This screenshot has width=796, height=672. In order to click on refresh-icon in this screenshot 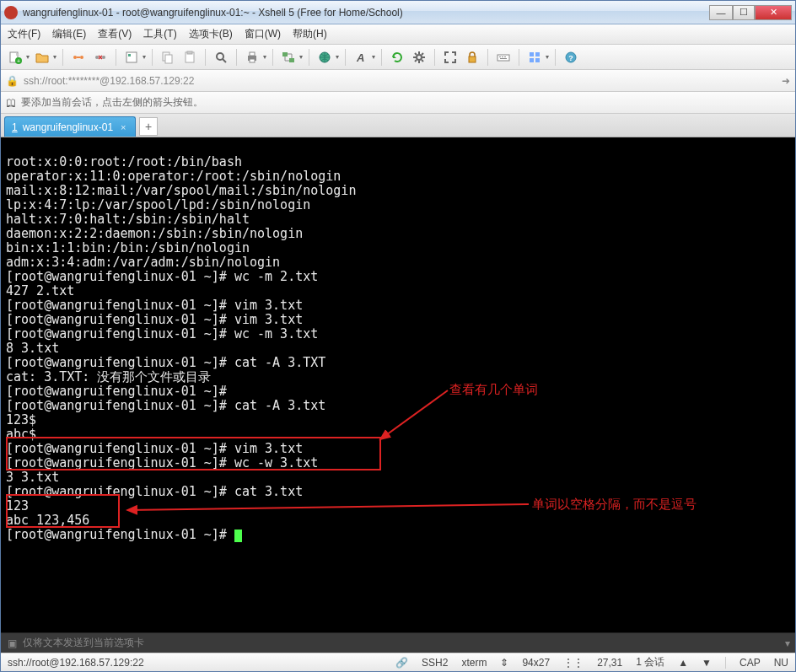, I will do `click(397, 57)`.